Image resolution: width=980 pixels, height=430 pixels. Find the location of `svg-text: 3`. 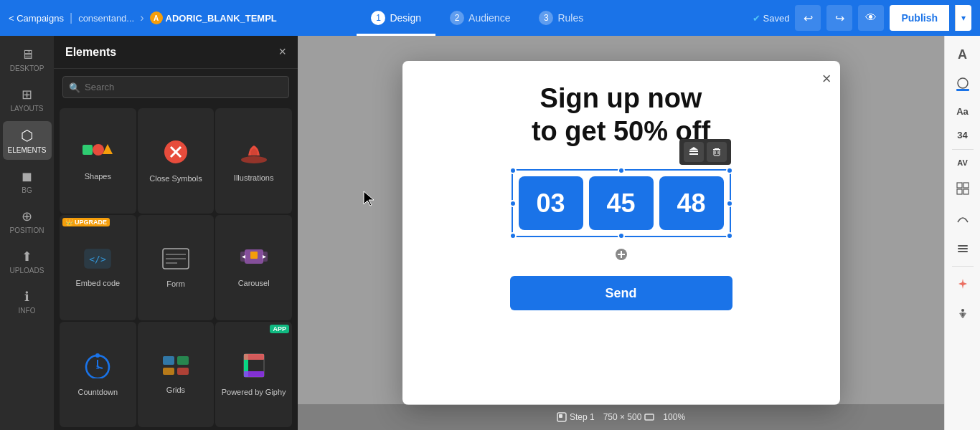

svg-text: 3 is located at coordinates (98, 367).